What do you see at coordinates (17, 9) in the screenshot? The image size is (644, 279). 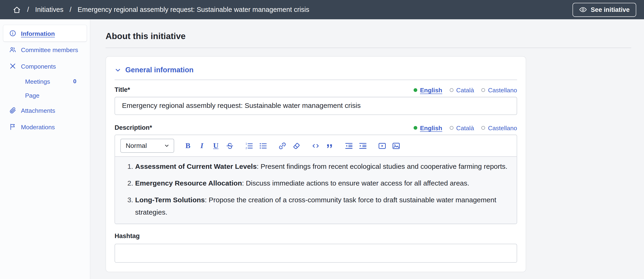 I see `home-icon` at bounding box center [17, 9].